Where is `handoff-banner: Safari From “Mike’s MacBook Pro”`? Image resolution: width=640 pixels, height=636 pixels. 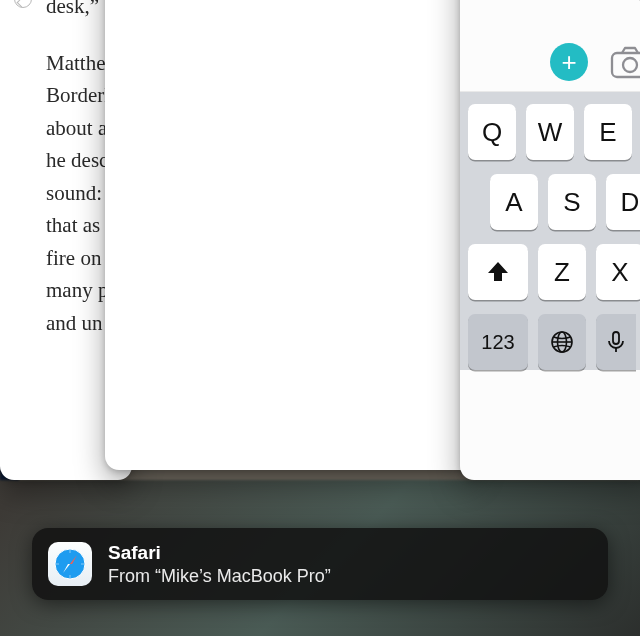 handoff-banner: Safari From “Mike’s MacBook Pro” is located at coordinates (320, 564).